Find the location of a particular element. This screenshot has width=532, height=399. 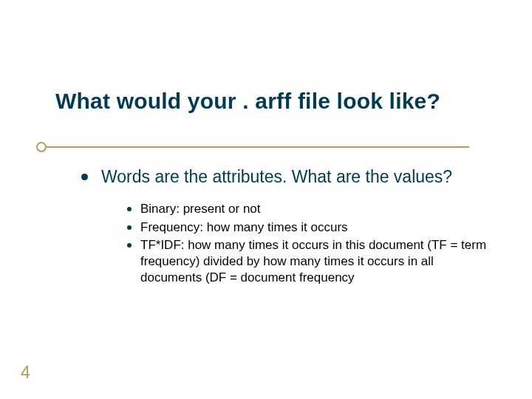

slide-title-area: What would your . arff file look like? is located at coordinates (279, 101).